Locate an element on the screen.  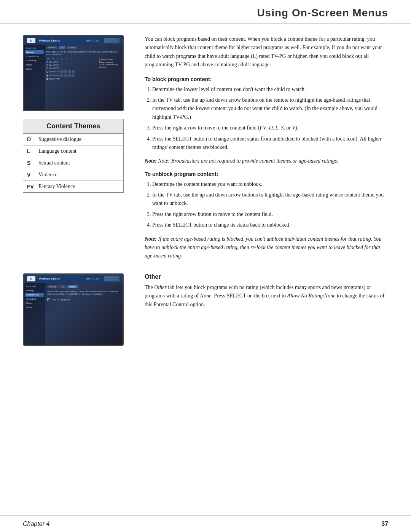
tv-screen-2: D Ratings Limits Wed 7:14p Lock Now Rati… is located at coordinates (73, 310).